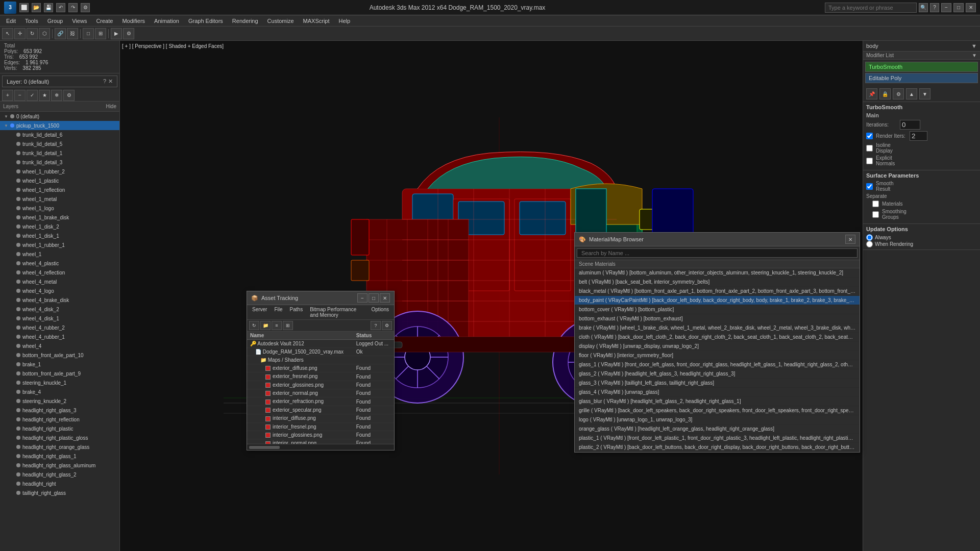 The width and height of the screenshot is (980, 551). I want to click on layer-help-icon: ?, so click(105, 82).